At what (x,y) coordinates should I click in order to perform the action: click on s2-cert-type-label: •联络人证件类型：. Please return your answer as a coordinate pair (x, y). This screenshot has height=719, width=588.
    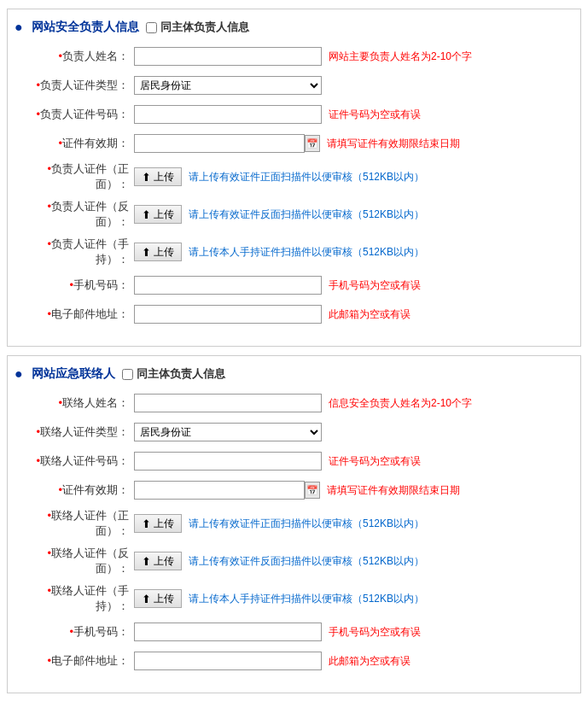
    Looking at the image, I should click on (74, 432).